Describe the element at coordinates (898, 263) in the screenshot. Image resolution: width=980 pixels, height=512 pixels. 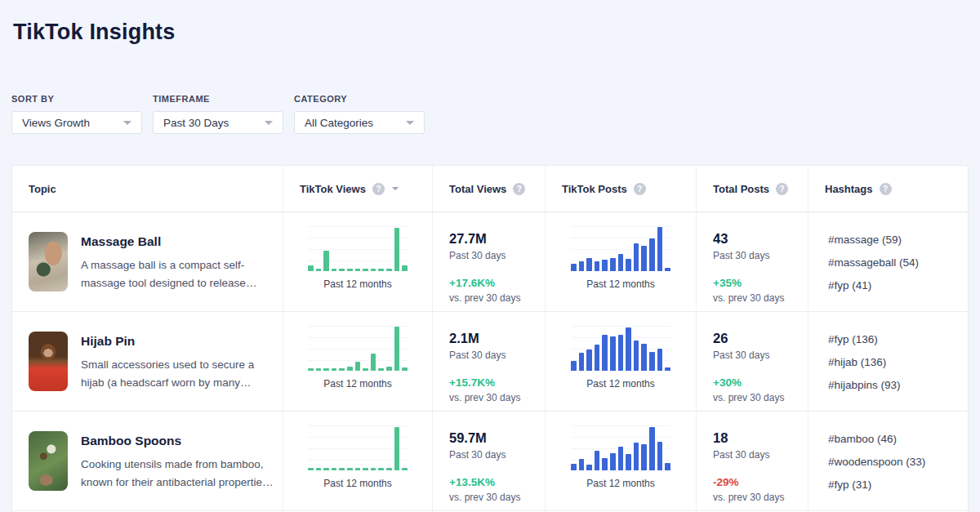
I see `hashtag-item: #massageball (54)` at that location.